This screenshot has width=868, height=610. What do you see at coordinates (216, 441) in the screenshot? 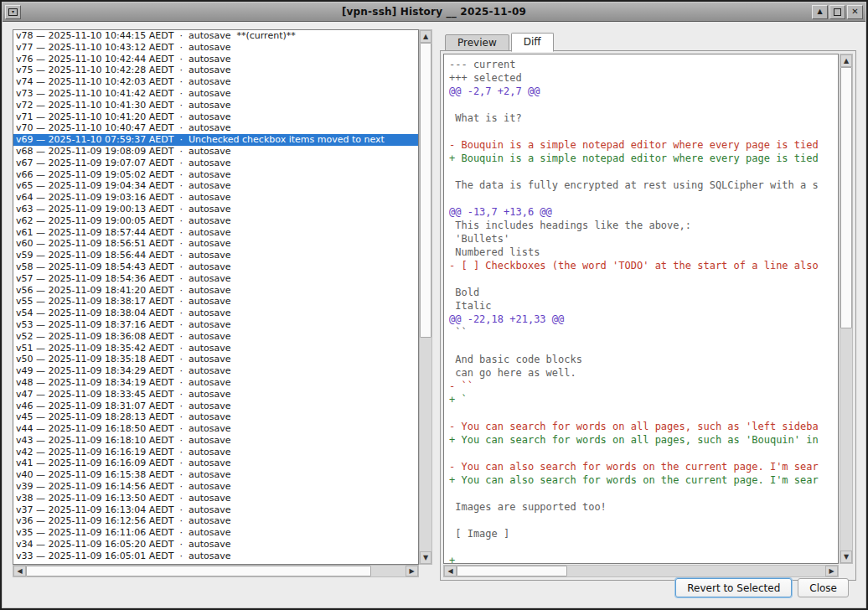
I see `list-item: v43 — 2025-11-09 16:18:10 AEDT · autosav…` at bounding box center [216, 441].